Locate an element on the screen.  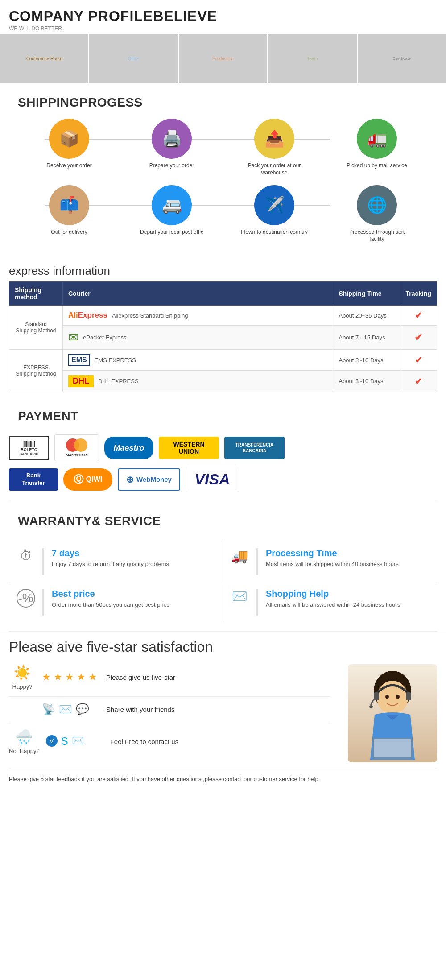
step-icon-flown: ✈️ is located at coordinates (274, 205).